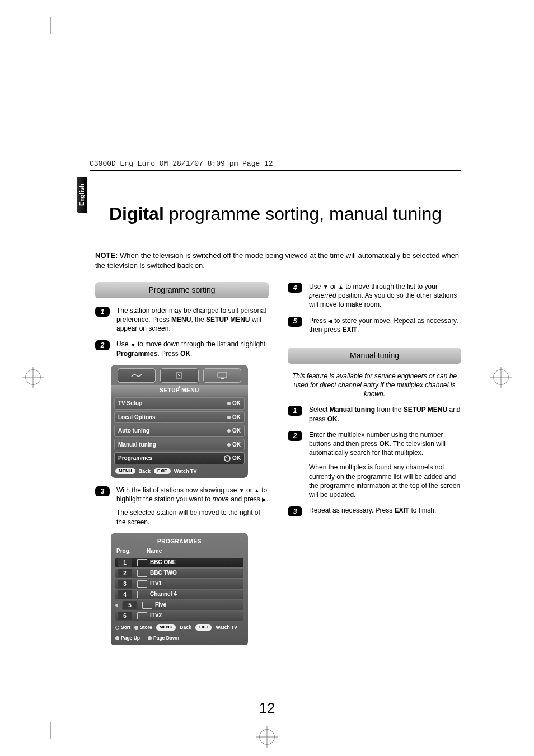 This screenshot has width=534, height=756. Describe the element at coordinates (179, 616) in the screenshot. I see `prog-row: 6ITV2` at that location.